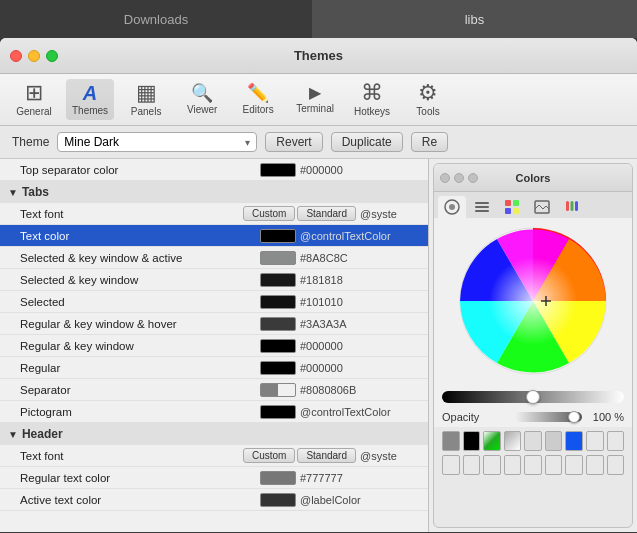  What do you see at coordinates (472, 441) in the screenshot?
I see `swatch-black` at bounding box center [472, 441].